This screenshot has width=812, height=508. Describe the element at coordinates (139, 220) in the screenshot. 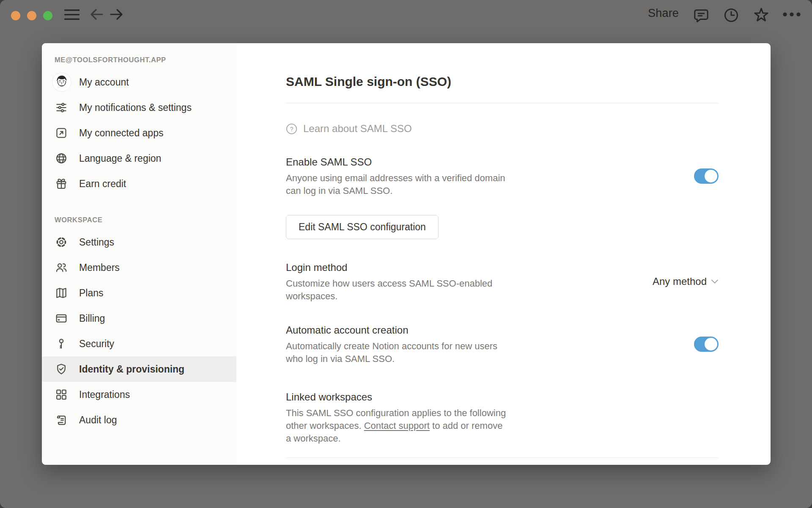

I see `workspace-section-label: WORKSPACE` at that location.